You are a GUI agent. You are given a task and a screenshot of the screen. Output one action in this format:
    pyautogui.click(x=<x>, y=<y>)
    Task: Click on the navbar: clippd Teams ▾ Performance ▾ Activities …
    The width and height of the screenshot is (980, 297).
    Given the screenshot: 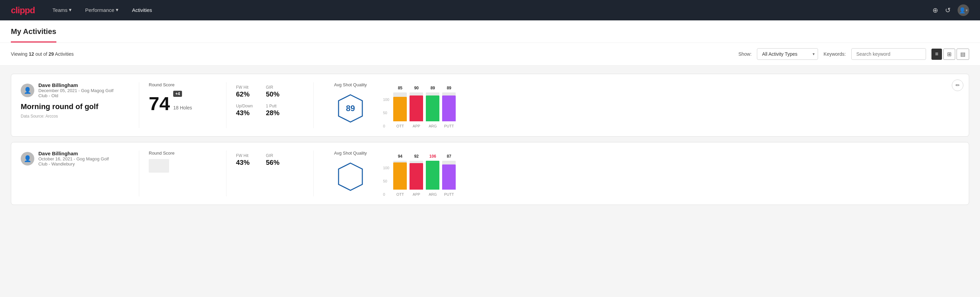 What is the action you would take?
    pyautogui.click(x=490, y=10)
    